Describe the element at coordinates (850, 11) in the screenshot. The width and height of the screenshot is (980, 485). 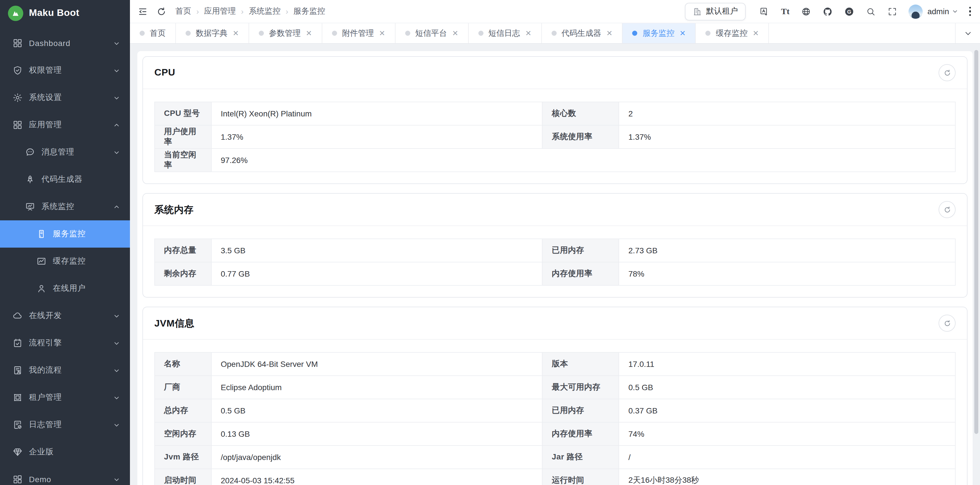
I see `gitee-icon: G` at that location.